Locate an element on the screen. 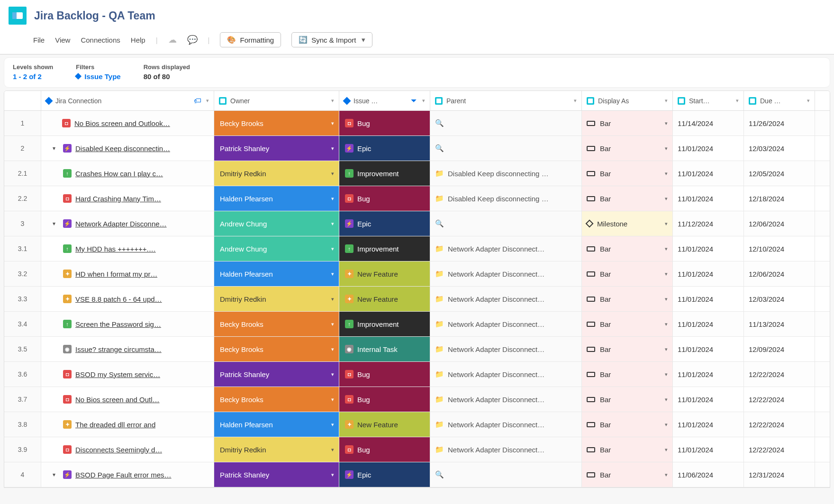 Image resolution: width=834 pixels, height=504 pixels. menu-file: File is located at coordinates (39, 40).